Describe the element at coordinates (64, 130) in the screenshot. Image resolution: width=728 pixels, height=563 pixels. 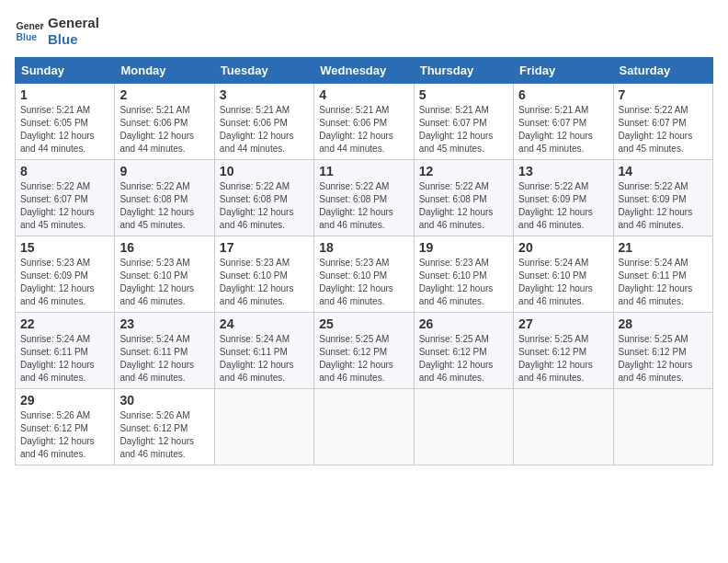
I see `day-info: Sunrise: 5:21 AM Sunset: 6:05 PM Dayligh…` at that location.